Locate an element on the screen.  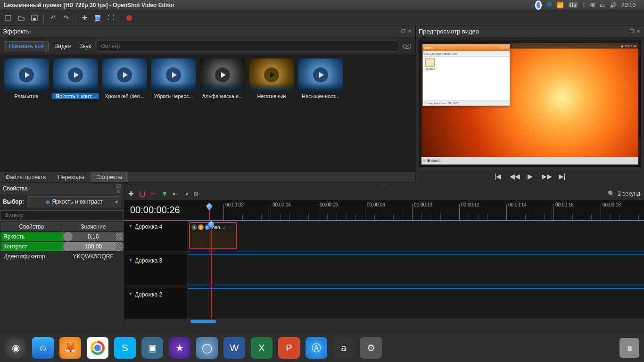
effect-item: Хромакей (зел... is located at coordinates (124, 79).